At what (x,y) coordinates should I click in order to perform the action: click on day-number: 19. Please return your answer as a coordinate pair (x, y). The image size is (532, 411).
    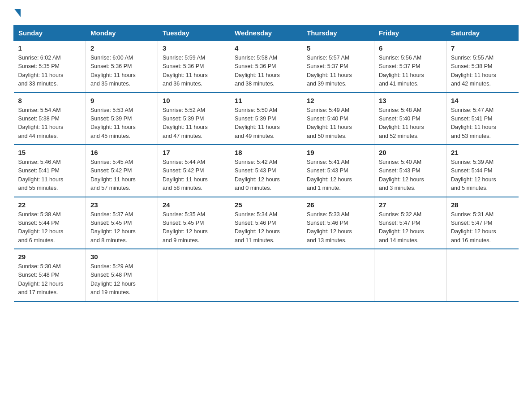
    Looking at the image, I should click on (338, 152).